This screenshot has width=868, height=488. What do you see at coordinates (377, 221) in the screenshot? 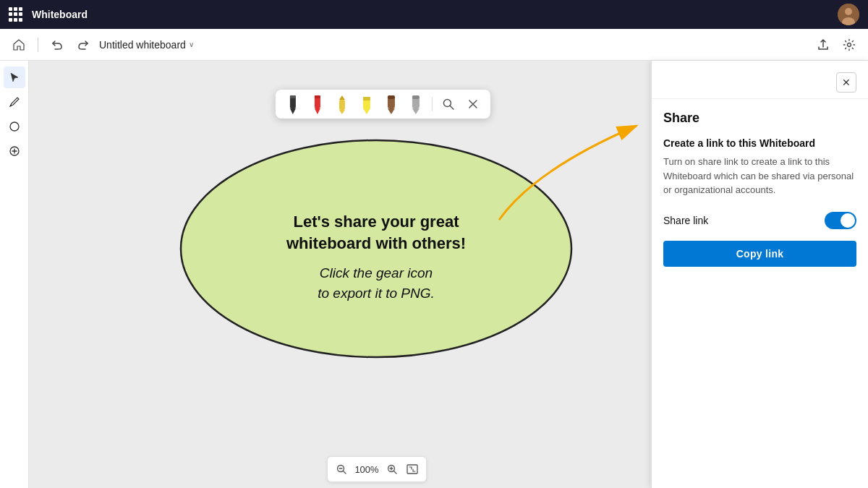
I see `svg-text: Let's share your great` at bounding box center [377, 221].